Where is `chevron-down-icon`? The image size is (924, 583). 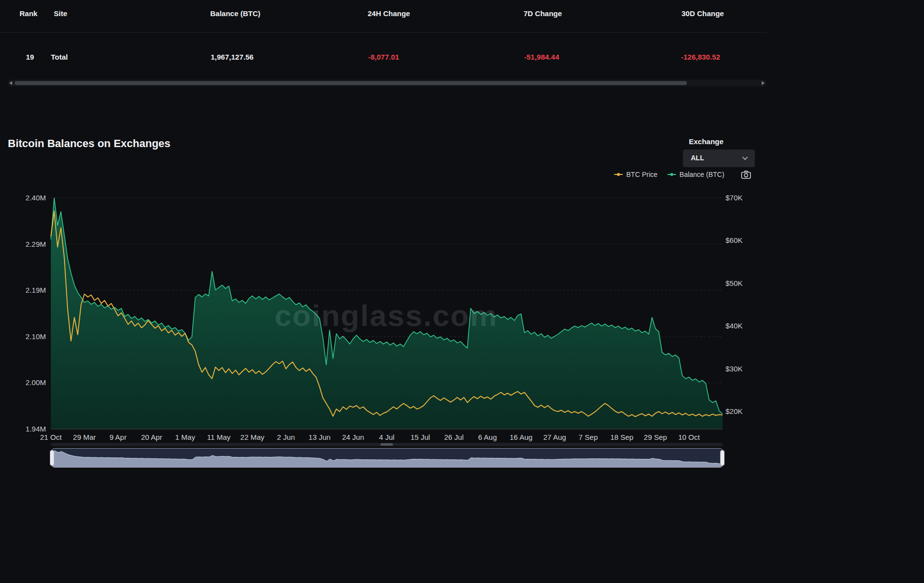
chevron-down-icon is located at coordinates (745, 157).